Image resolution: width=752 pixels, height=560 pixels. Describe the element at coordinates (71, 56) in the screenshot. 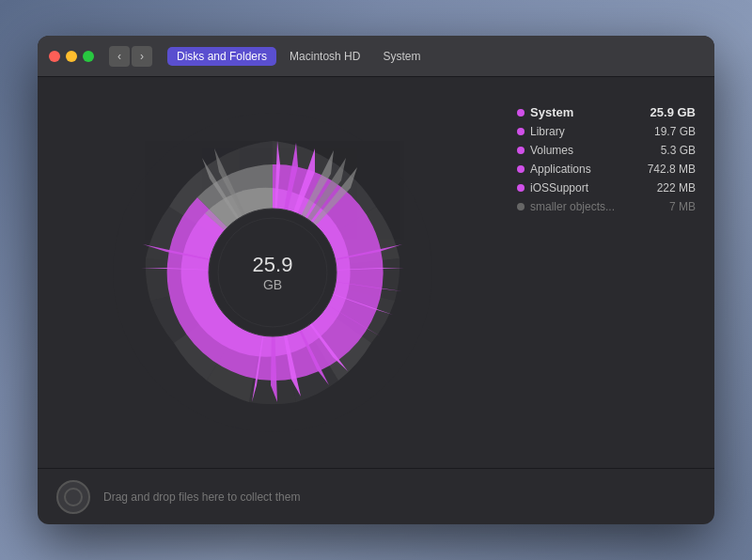

I see `minimize-button` at that location.